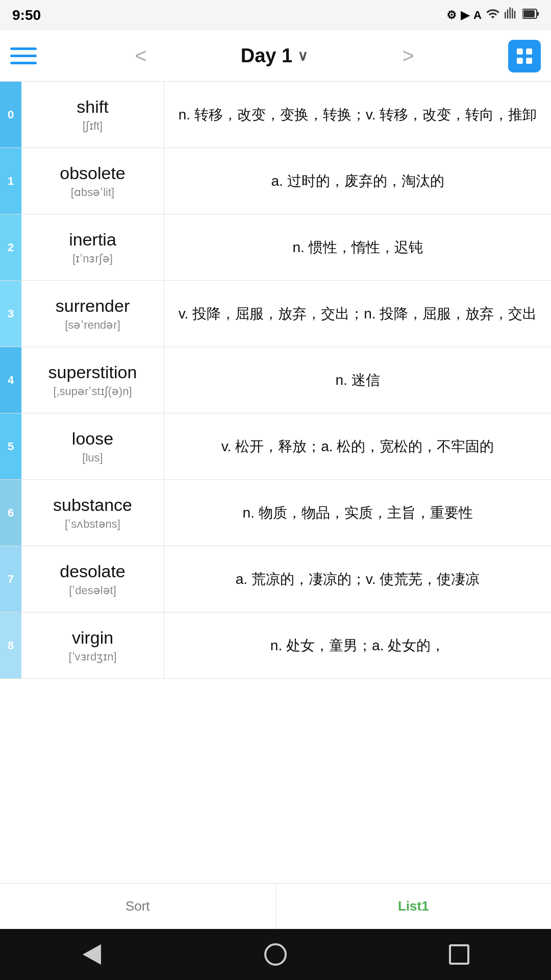 This screenshot has width=551, height=980. Describe the element at coordinates (358, 645) in the screenshot. I see `word-definition: n. 处女，童男；a. 处女的，` at that location.